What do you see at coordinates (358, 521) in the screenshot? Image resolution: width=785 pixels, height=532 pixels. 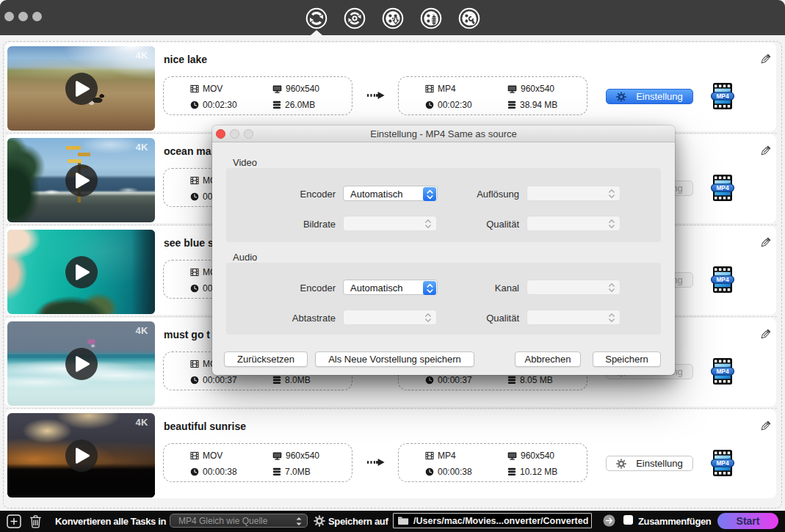 I see `save-to-label: Speichern auf` at bounding box center [358, 521].